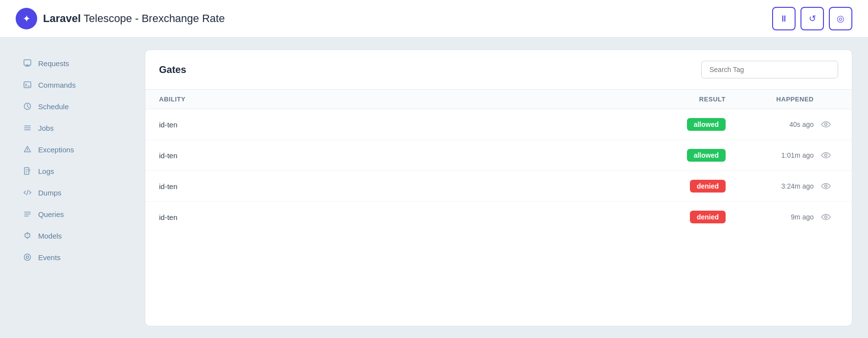 The image size is (868, 338). What do you see at coordinates (74, 257) in the screenshot?
I see `sidebar-item-events: Events` at bounding box center [74, 257].